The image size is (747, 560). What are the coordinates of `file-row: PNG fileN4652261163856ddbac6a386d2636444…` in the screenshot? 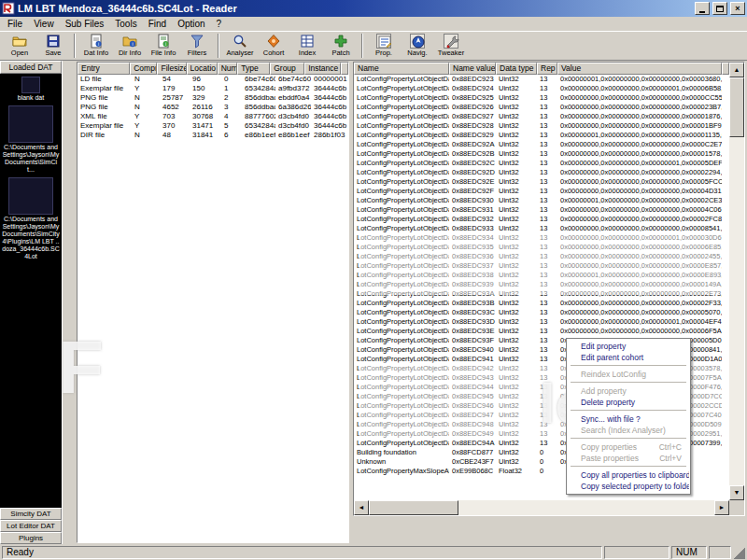 It's located at (213, 107).